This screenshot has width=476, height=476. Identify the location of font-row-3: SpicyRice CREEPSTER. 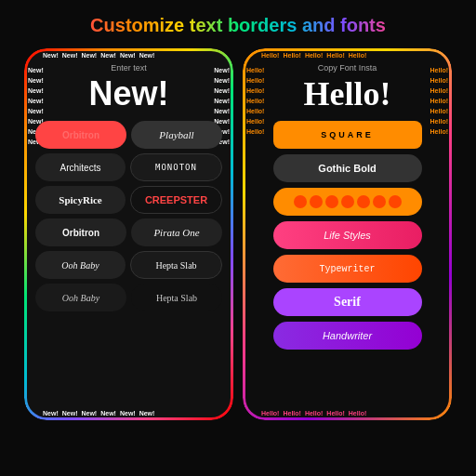
(128, 200).